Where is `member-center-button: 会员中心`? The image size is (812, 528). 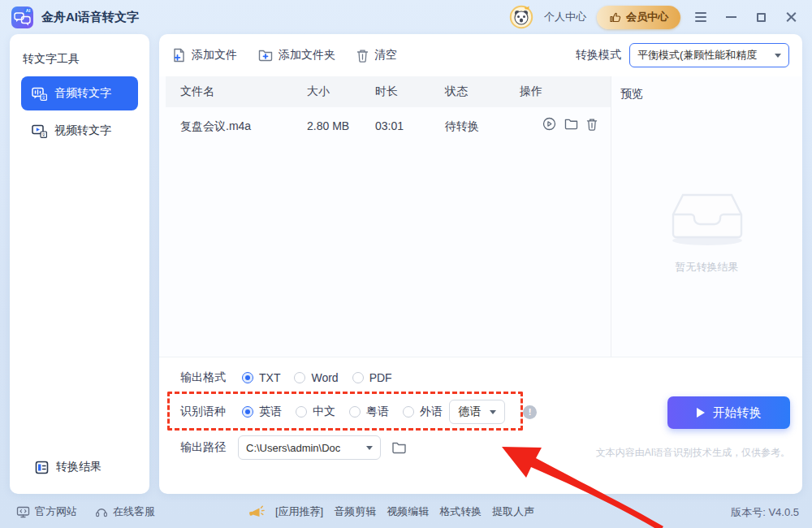
member-center-button: 会员中心 is located at coordinates (638, 18).